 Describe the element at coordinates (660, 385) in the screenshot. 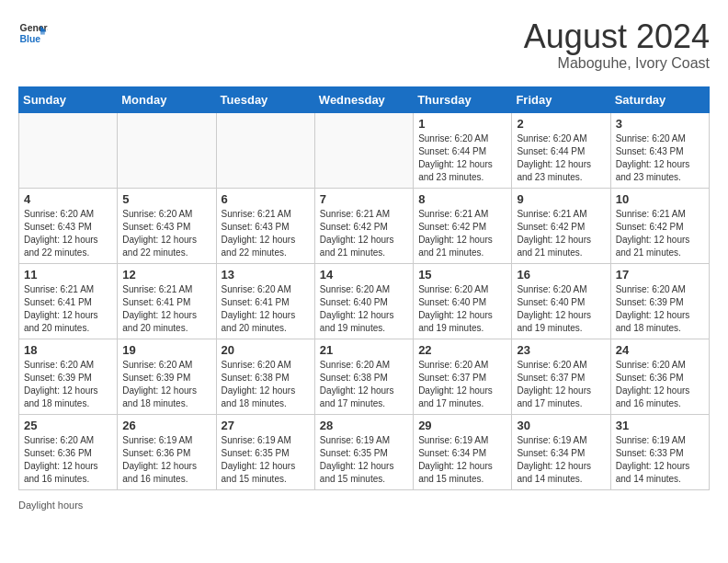

I see `day-info: Sunrise: 6:20 AM Sunset: 6:36 PM Dayligh…` at that location.